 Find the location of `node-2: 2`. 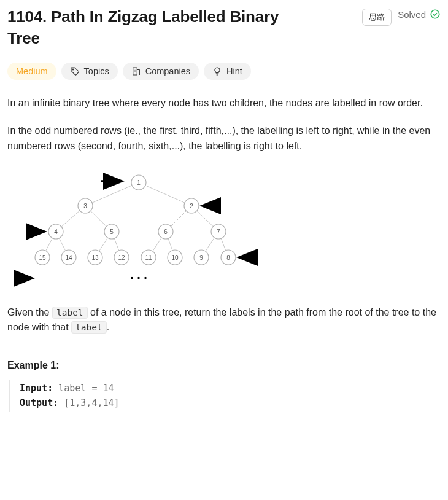

node-2: 2 is located at coordinates (191, 205).